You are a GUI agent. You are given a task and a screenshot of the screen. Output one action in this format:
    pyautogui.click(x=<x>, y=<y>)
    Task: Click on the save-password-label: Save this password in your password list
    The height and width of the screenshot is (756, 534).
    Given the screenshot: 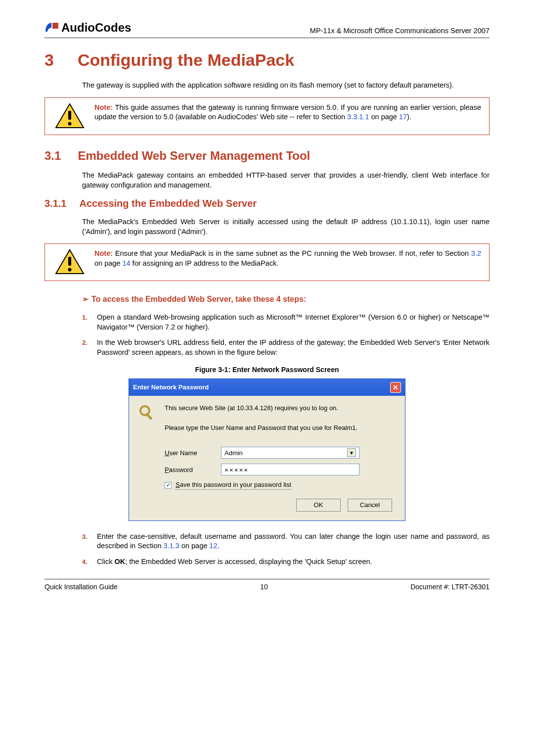 What is the action you would take?
    pyautogui.click(x=233, y=485)
    